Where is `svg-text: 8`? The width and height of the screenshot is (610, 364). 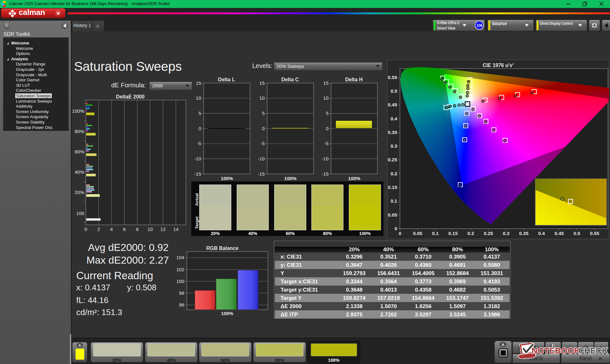 svg-text: 8 is located at coordinates (137, 229).